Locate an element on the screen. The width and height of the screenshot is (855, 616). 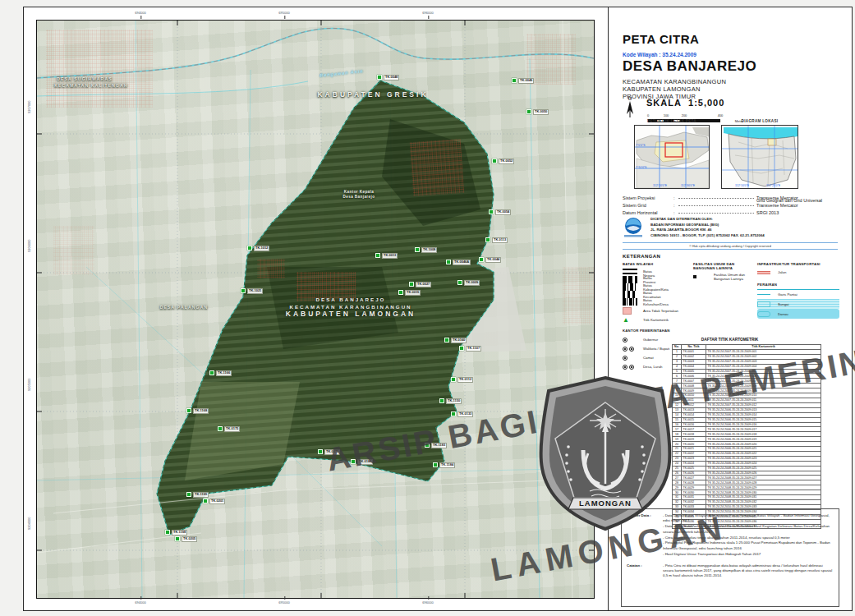
tk-marker: TK.1195 is located at coordinates (197, 494).